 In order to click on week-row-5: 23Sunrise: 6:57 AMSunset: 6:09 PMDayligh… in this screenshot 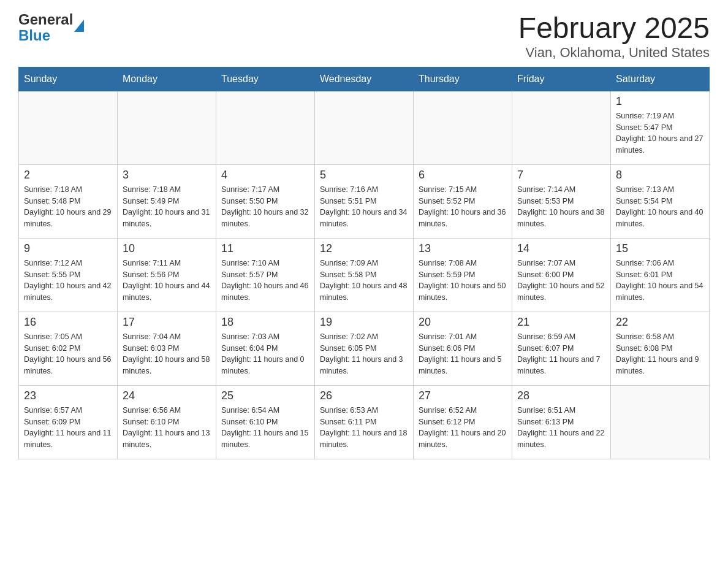, I will do `click(364, 422)`.